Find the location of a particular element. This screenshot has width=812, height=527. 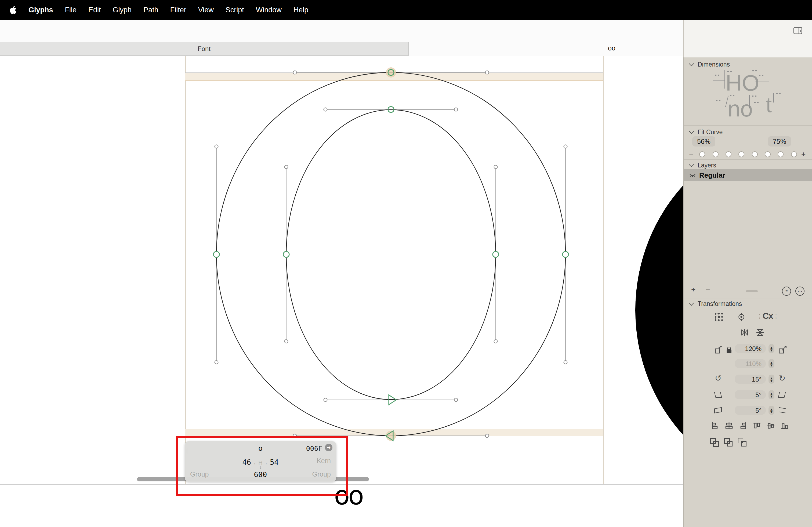

align-center-horizontal-icon is located at coordinates (729, 426).